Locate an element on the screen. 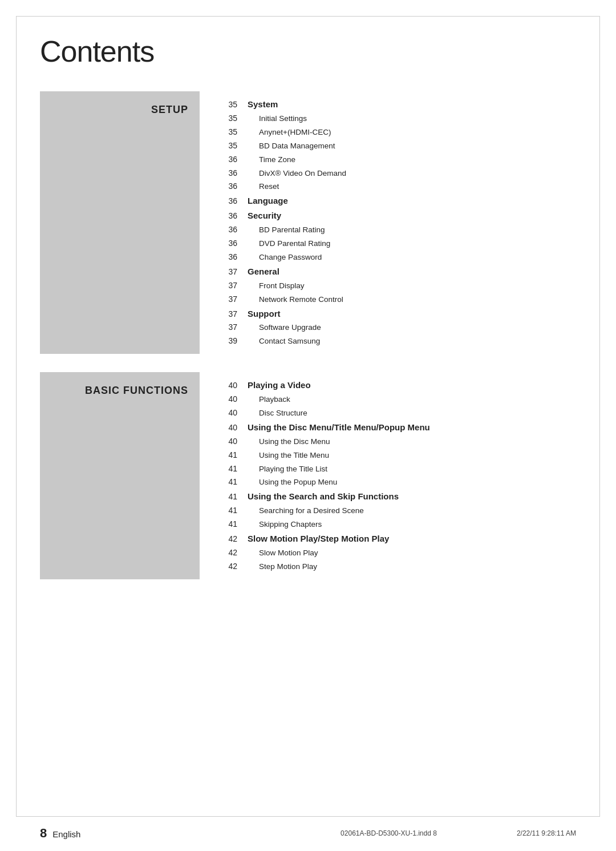 Image resolution: width=616 pixels, height=851 pixels. toc-entry-text: Disc Structure is located at coordinates (277, 413).